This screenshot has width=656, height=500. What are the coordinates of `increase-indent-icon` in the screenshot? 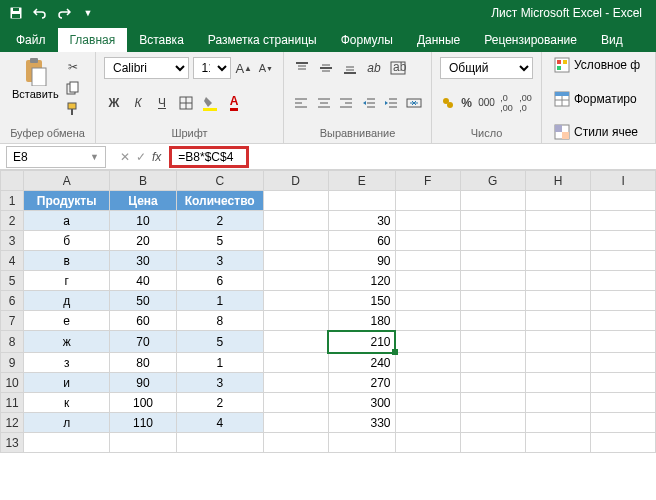 It's located at (392, 103).